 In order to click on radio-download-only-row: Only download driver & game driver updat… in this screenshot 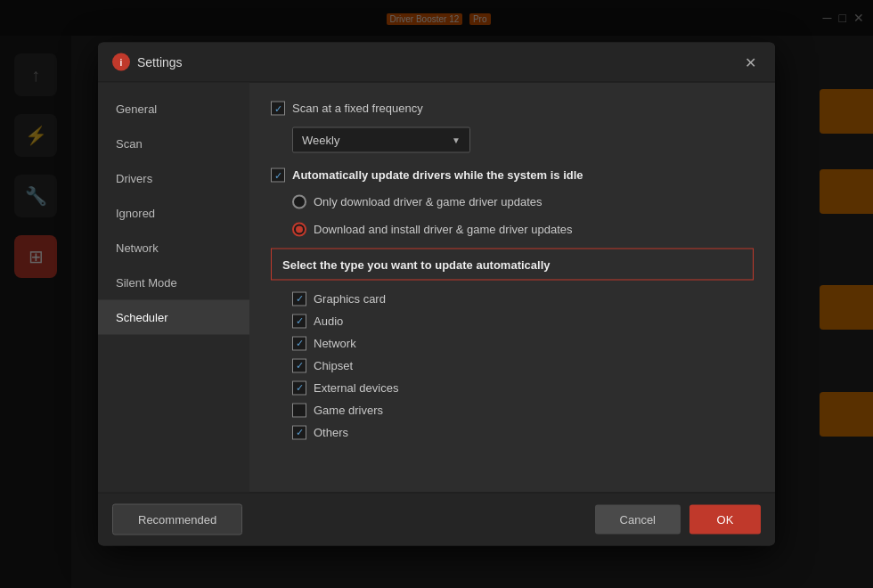, I will do `click(523, 202)`.